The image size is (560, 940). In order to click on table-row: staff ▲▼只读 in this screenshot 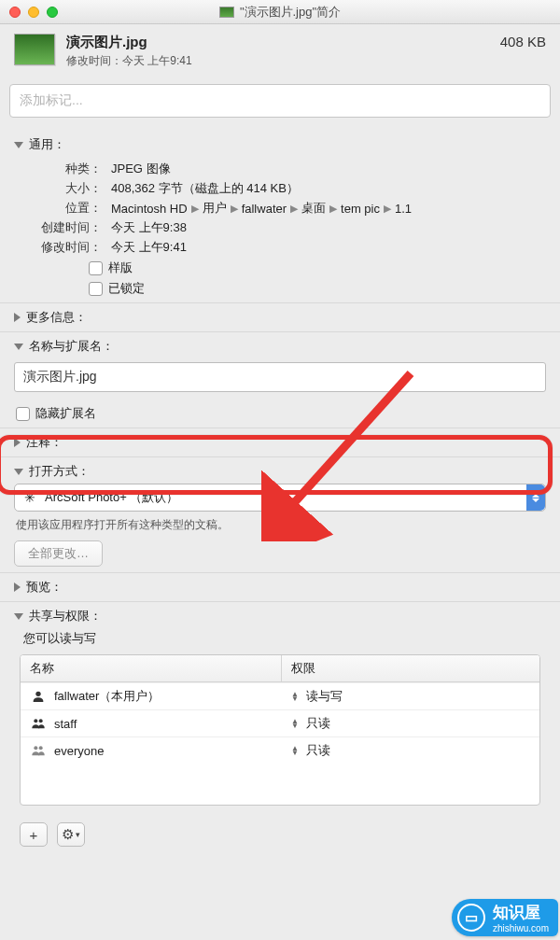, I will do `click(280, 723)`.